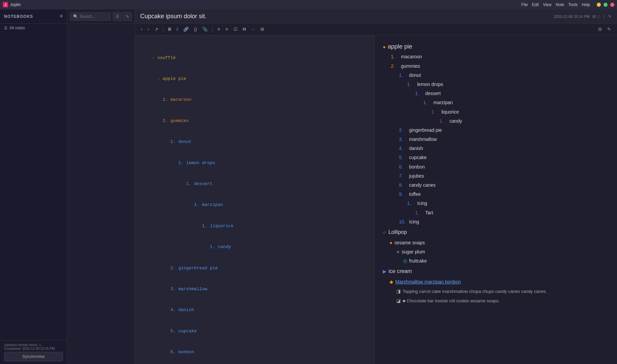  What do you see at coordinates (255, 142) in the screenshot?
I see `editor-line: 1. donut` at bounding box center [255, 142].